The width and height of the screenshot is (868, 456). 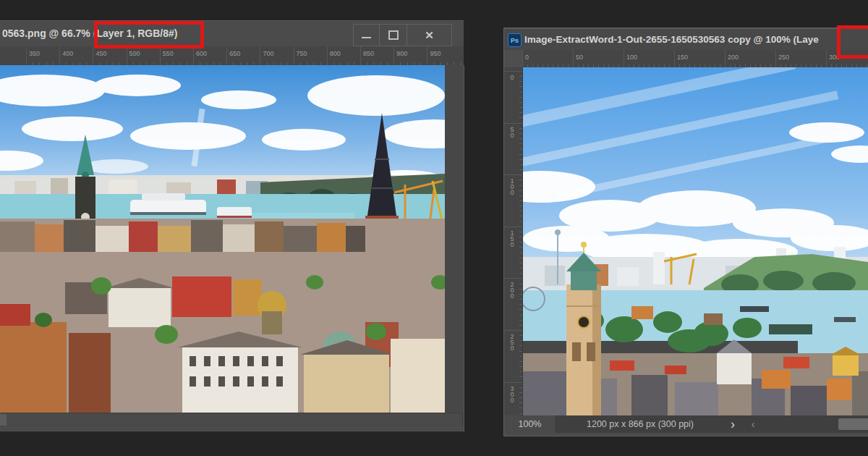 What do you see at coordinates (366, 35) in the screenshot?
I see `left-minimize-button` at bounding box center [366, 35].